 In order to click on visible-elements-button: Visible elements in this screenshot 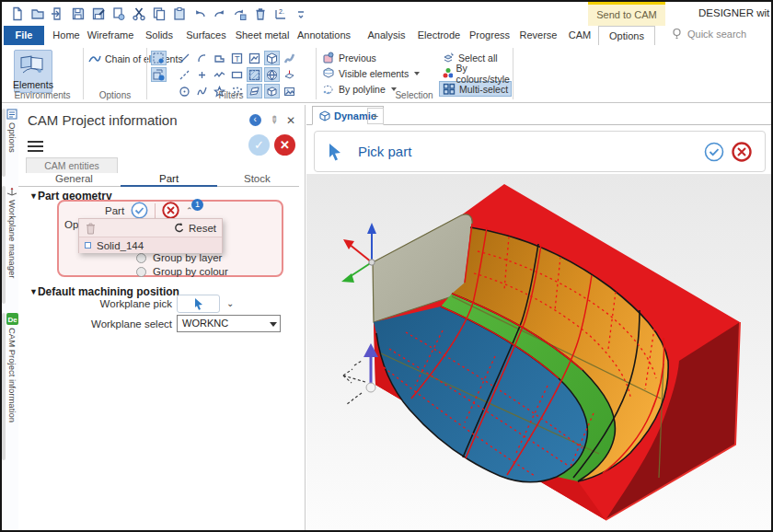, I will do `click(371, 74)`.